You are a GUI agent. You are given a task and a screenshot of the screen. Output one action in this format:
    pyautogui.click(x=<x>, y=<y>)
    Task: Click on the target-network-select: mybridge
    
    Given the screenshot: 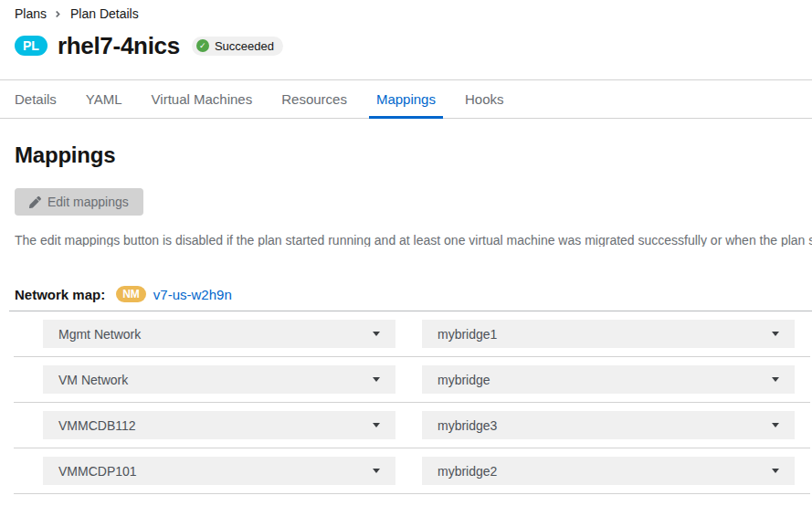 What is the action you would take?
    pyautogui.click(x=608, y=380)
    